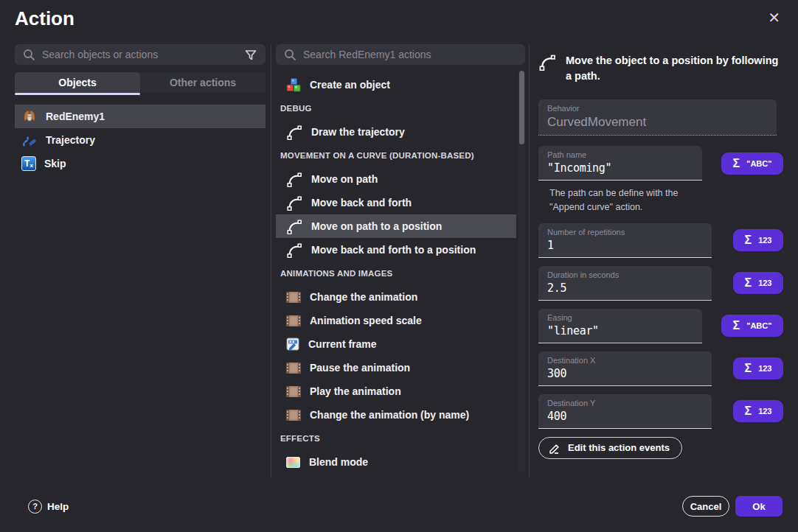 This screenshot has width=798, height=532. I want to click on action-draw-trajectory: Draw the trajectory, so click(396, 132).